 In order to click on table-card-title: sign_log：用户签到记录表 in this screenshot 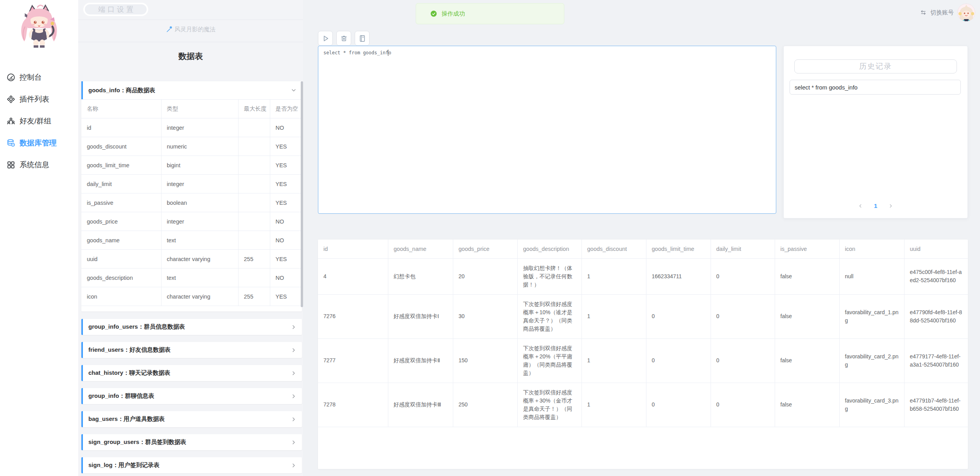, I will do `click(124, 465)`.